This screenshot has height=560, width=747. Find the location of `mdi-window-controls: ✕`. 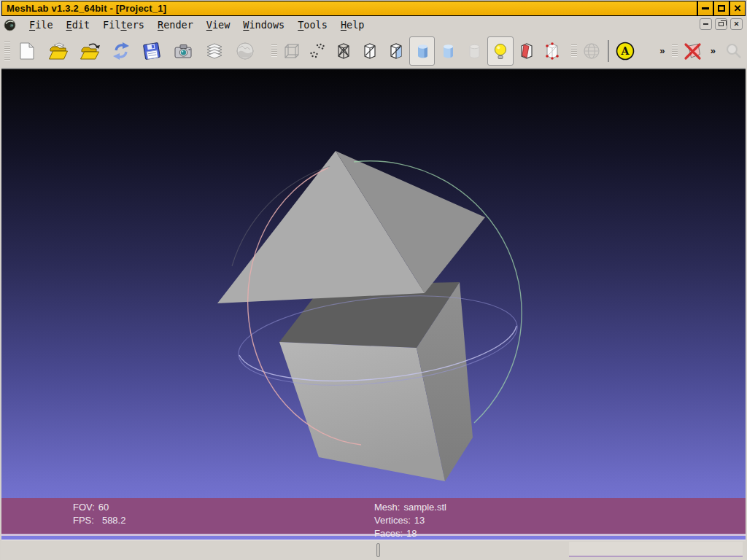

mdi-window-controls: ✕ is located at coordinates (719, 24).